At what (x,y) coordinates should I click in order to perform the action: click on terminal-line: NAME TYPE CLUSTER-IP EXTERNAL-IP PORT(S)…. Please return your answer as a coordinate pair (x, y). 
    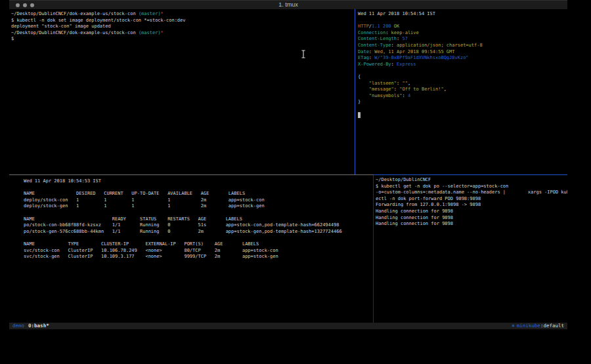
    Looking at the image, I should click on (198, 245).